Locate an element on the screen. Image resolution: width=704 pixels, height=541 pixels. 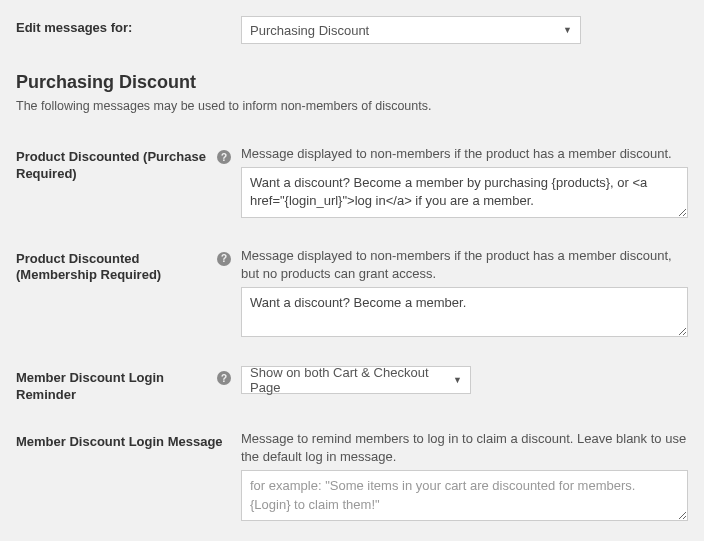
login-message-label: Member Discount Login Message is located at coordinates (128, 442).